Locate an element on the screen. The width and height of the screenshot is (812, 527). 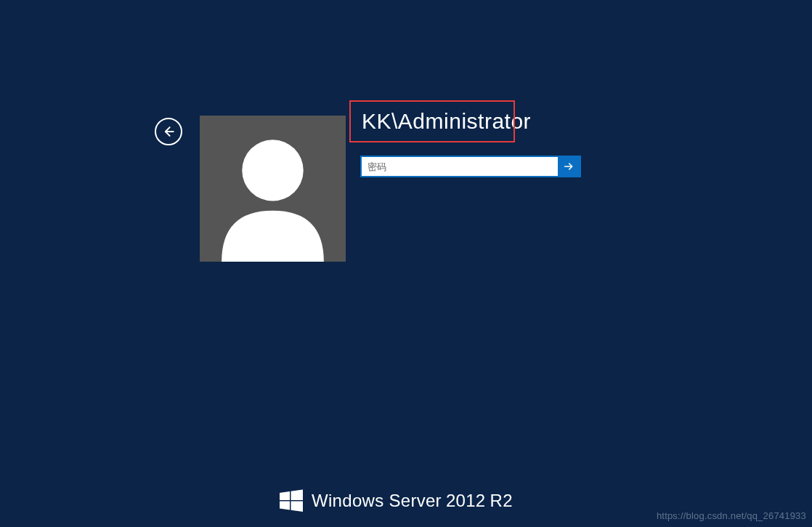
password-field-container is located at coordinates (471, 166).